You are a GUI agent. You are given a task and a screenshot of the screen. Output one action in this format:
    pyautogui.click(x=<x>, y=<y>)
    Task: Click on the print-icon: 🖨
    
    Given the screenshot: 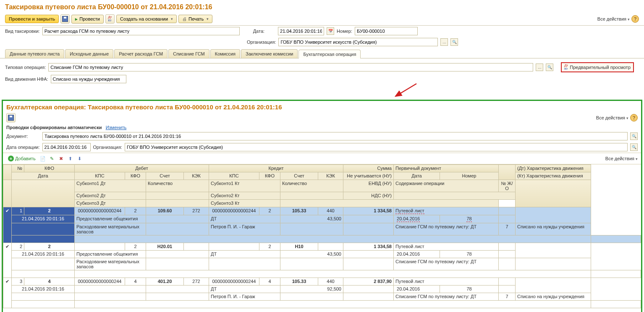 What is the action you would take?
    pyautogui.click(x=185, y=19)
    